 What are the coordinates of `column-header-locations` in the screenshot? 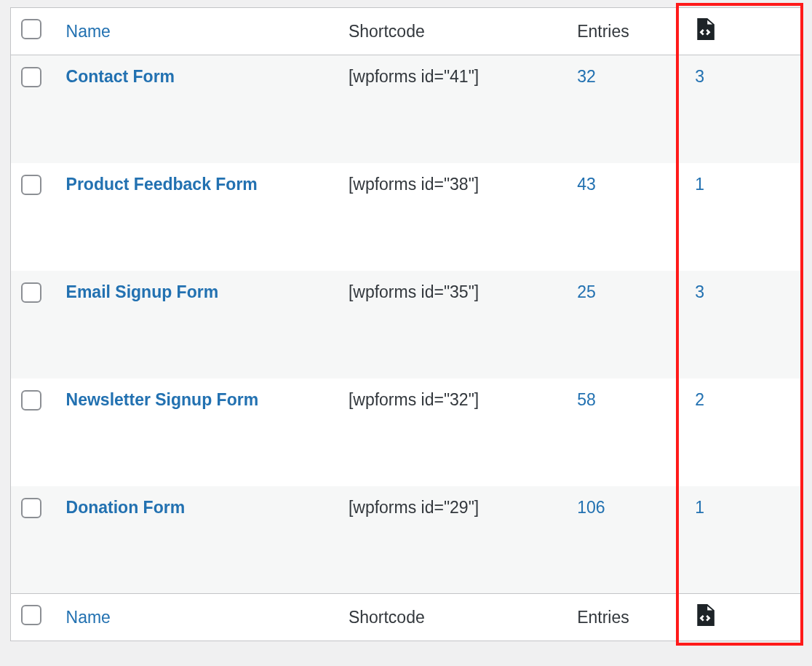 It's located at (743, 32).